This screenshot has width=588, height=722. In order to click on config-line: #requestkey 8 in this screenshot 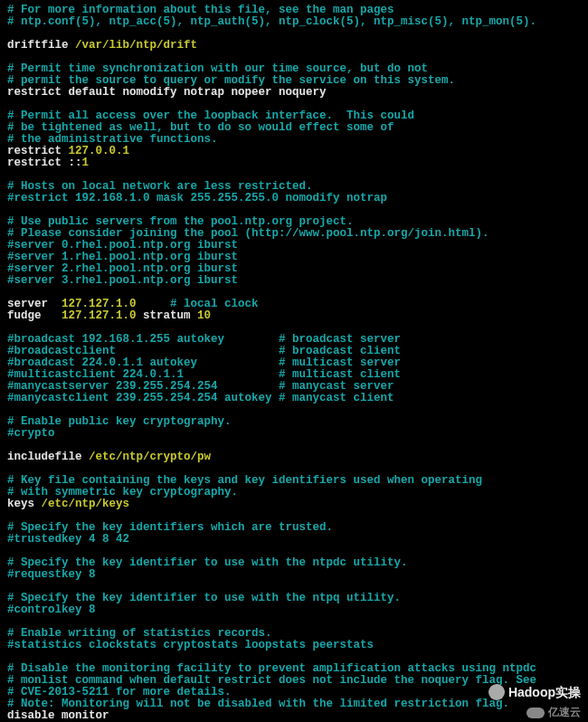, I will do `click(294, 575)`.